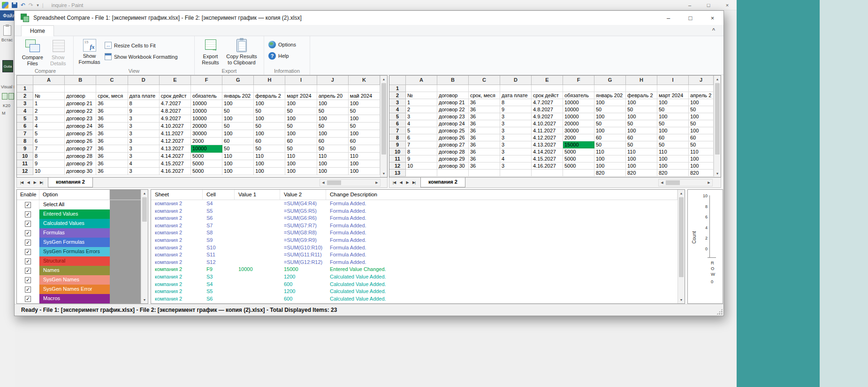 This screenshot has width=868, height=387. Describe the element at coordinates (547, 145) in the screenshot. I see `cell: 4.13.2027` at that location.